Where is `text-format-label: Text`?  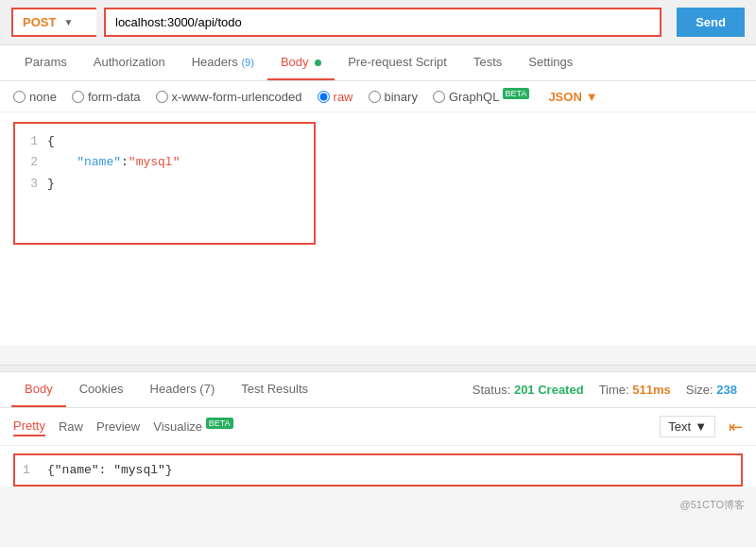
text-format-label: Text is located at coordinates (679, 427).